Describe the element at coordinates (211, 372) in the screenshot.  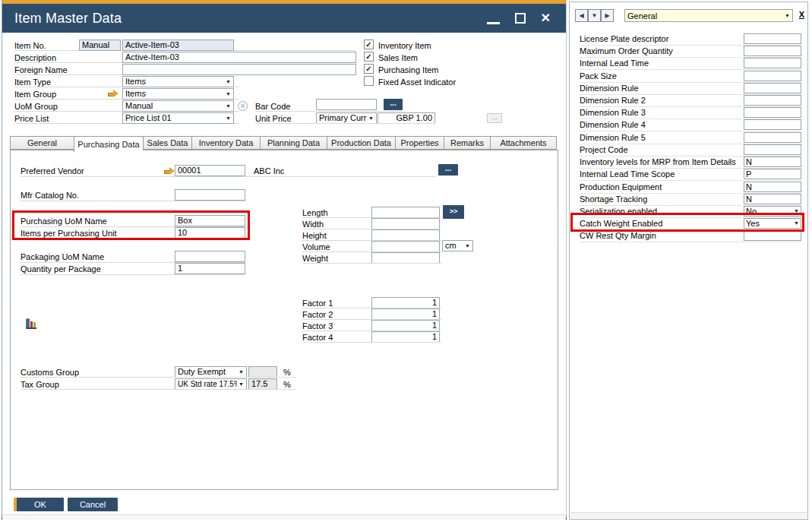
I see `customs-group-dropdown: Duty Exempt ▼` at that location.